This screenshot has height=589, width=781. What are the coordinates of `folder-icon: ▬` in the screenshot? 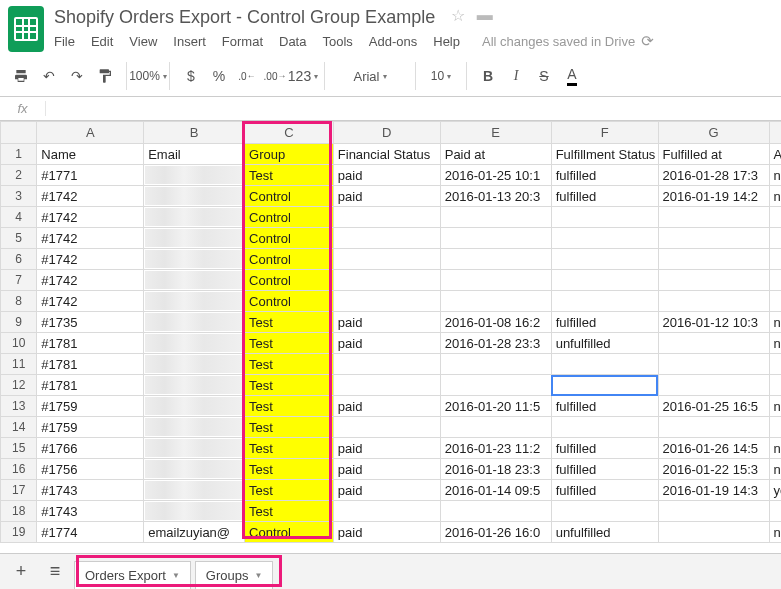 It's located at (485, 16).